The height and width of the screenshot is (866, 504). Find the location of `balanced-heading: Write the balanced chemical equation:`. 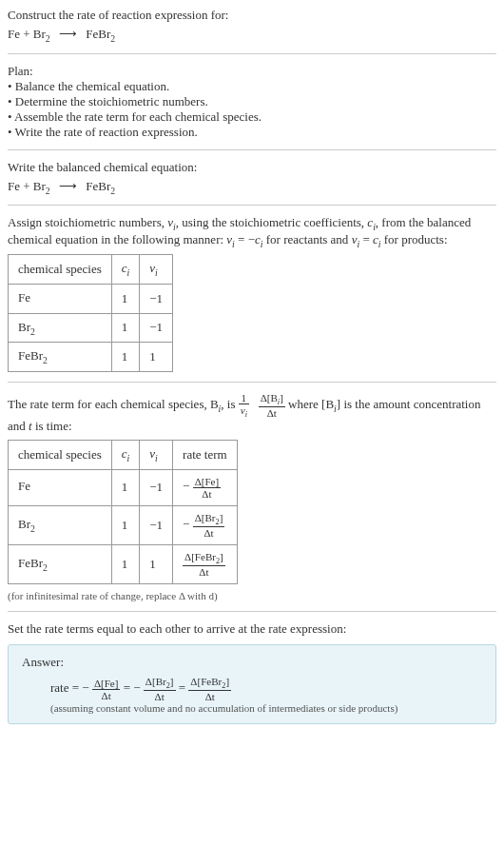

balanced-heading: Write the balanced chemical equation: is located at coordinates (252, 167).